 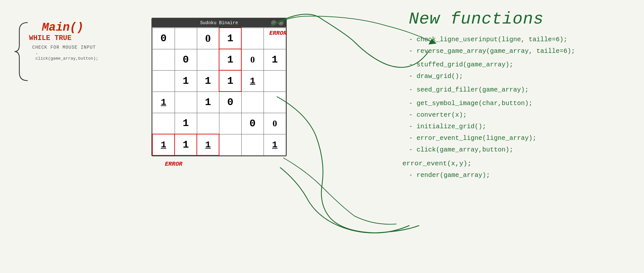 I want to click on func-item-5: - get_symbol_image(char,button);, so click(x=522, y=103).